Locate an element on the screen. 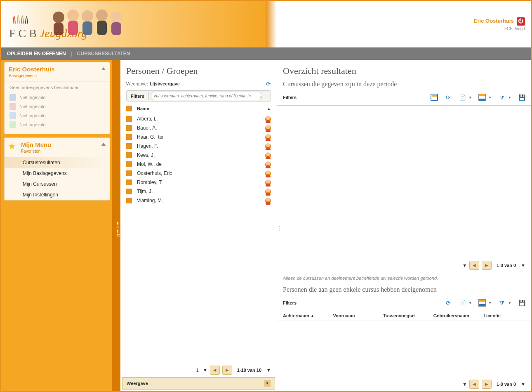 This screenshot has width=532, height=392. person-row: Haar, G., ter is located at coordinates (199, 137).